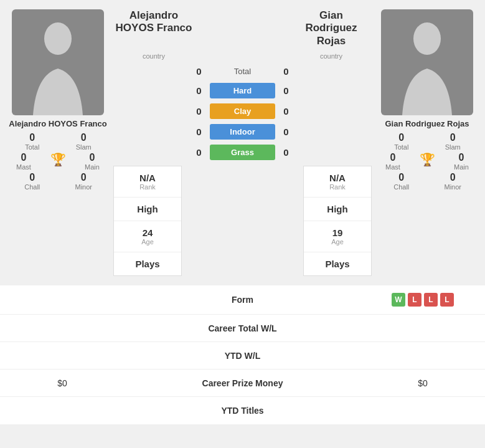 This screenshot has height=448, width=485. What do you see at coordinates (286, 71) in the screenshot?
I see `total-right-score: 0` at bounding box center [286, 71].